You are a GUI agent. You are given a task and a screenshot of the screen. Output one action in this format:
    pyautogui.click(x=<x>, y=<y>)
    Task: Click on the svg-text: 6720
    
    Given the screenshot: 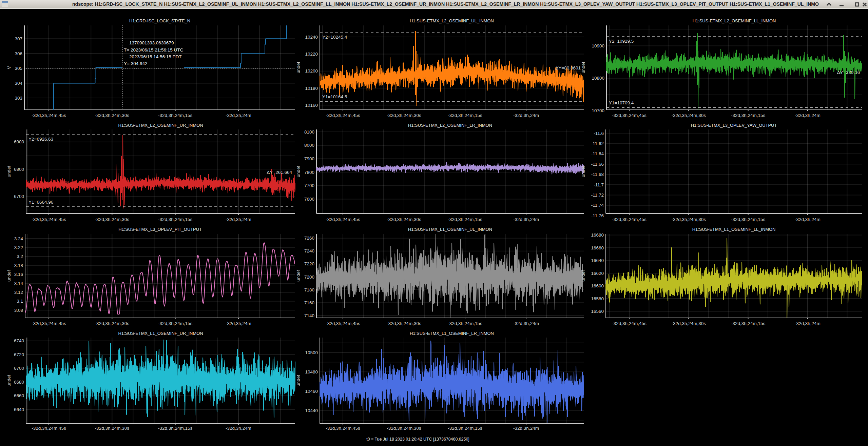 What is the action you would take?
    pyautogui.click(x=19, y=354)
    